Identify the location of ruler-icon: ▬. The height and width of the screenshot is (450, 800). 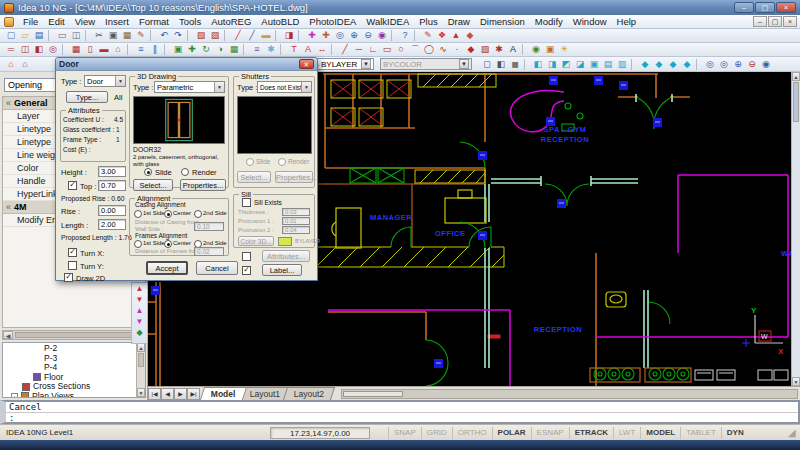
(266, 36).